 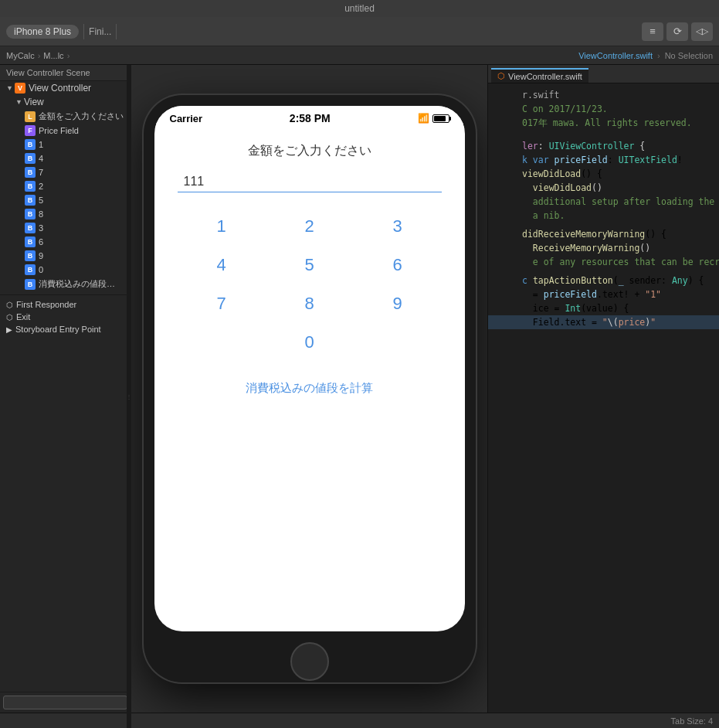 I want to click on outline-item-btn8: B 8, so click(x=65, y=214).